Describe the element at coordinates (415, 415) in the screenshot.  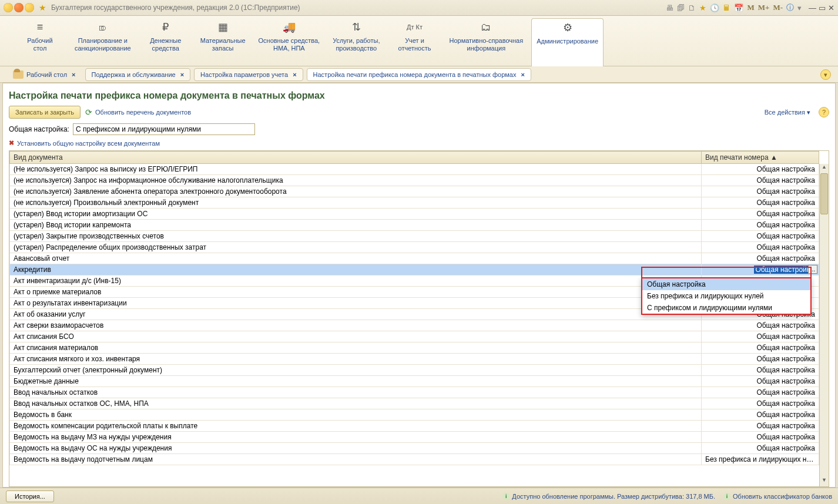
I see `table-row: Ведомость в банкОбщая настройка` at that location.